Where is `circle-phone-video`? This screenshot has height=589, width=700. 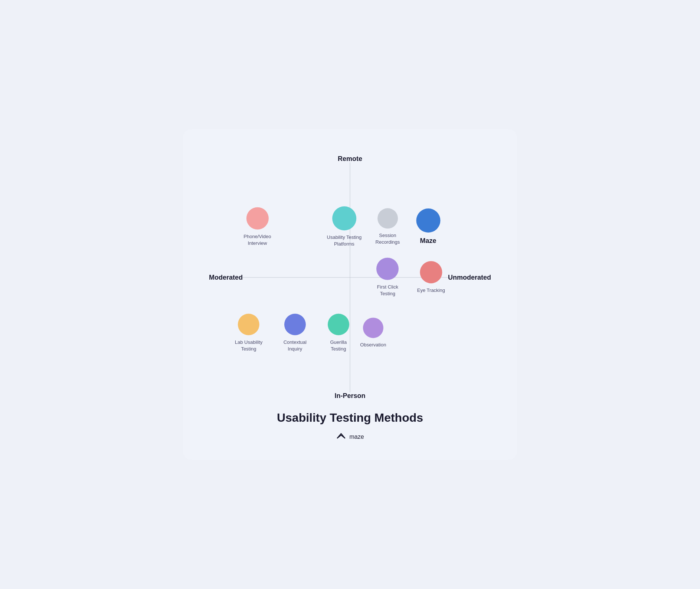
circle-phone-video is located at coordinates (257, 218).